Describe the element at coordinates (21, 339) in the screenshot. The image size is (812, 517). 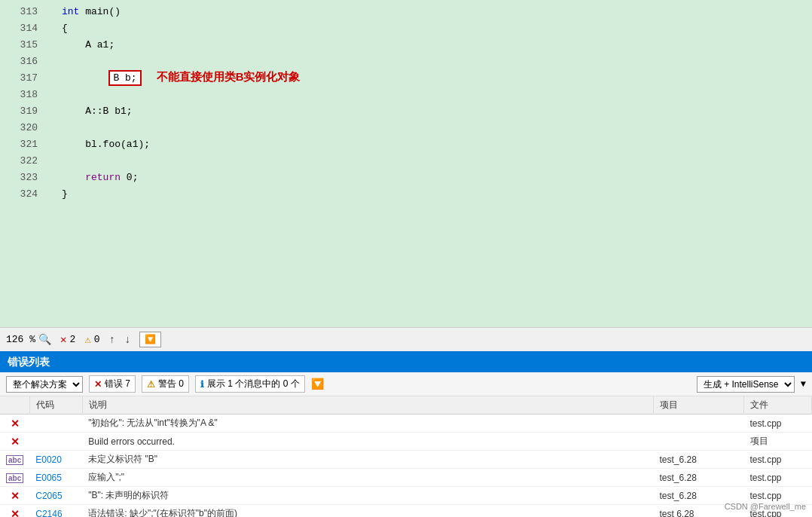
I see `zoom-value: 126 %` at that location.